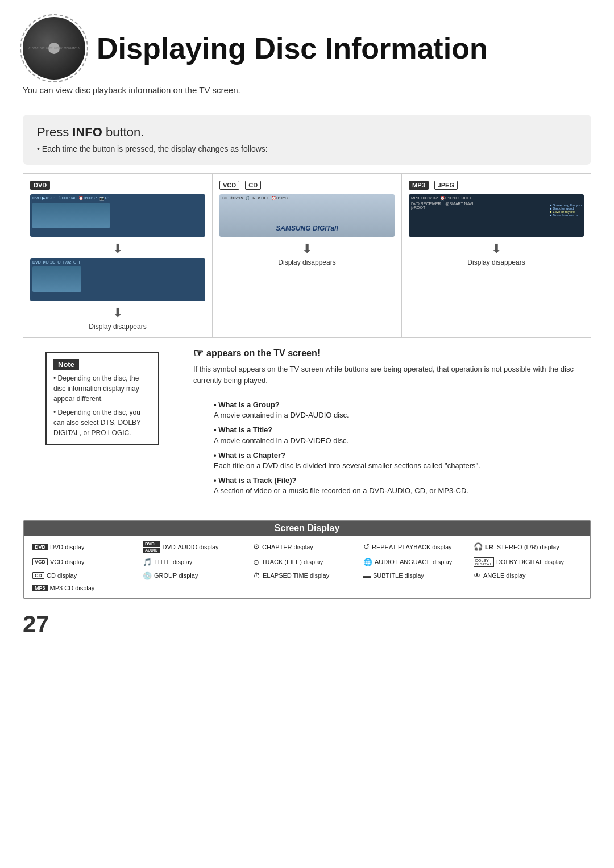  I want to click on dvd-badge: DVD, so click(40, 185).